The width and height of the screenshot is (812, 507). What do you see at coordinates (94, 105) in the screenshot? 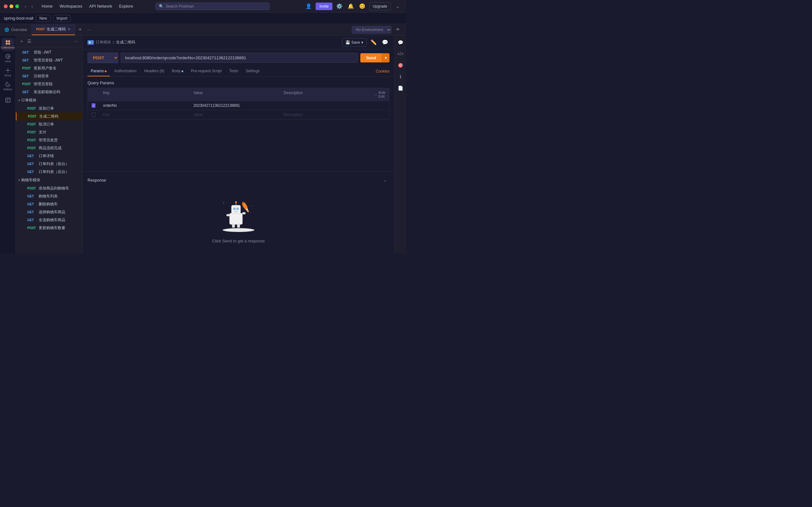
I see `row-check: ✓` at bounding box center [94, 105].